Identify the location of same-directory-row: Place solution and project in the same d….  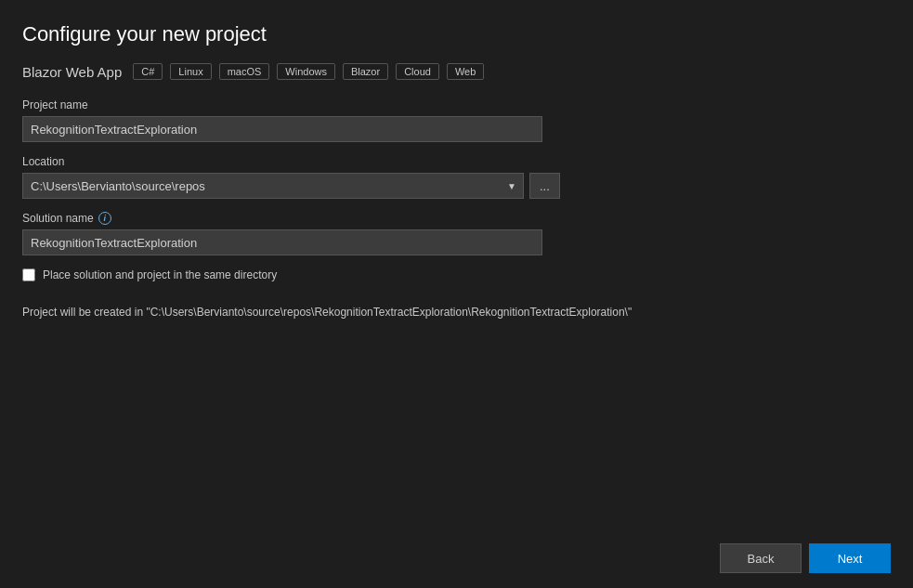
(457, 275).